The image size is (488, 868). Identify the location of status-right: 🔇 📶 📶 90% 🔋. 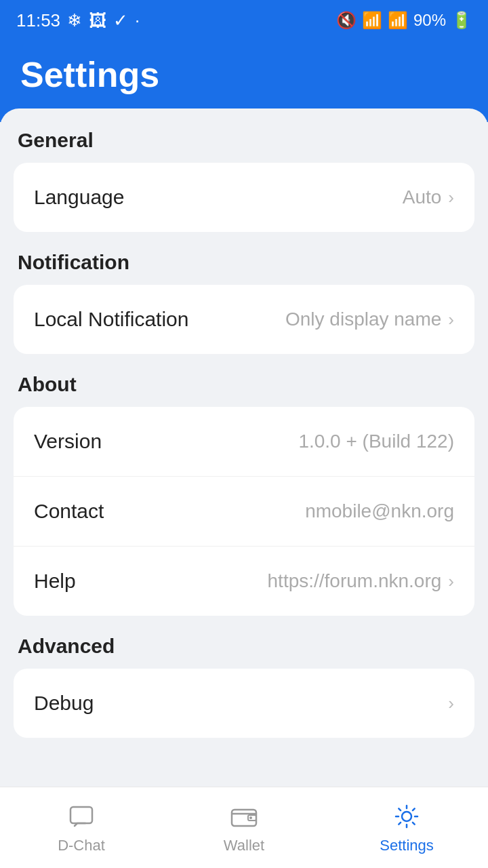
(404, 20).